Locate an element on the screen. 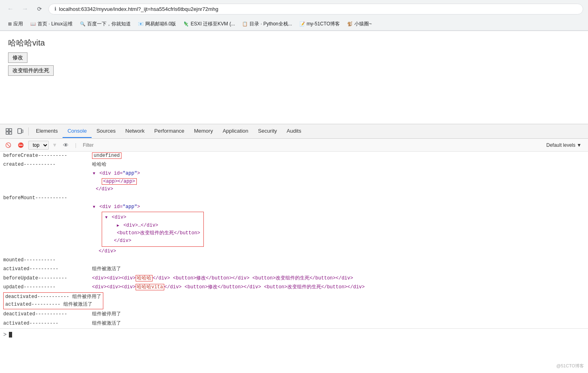 The height and width of the screenshot is (373, 588). default-levels-button: Default levels ▼ is located at coordinates (564, 145).